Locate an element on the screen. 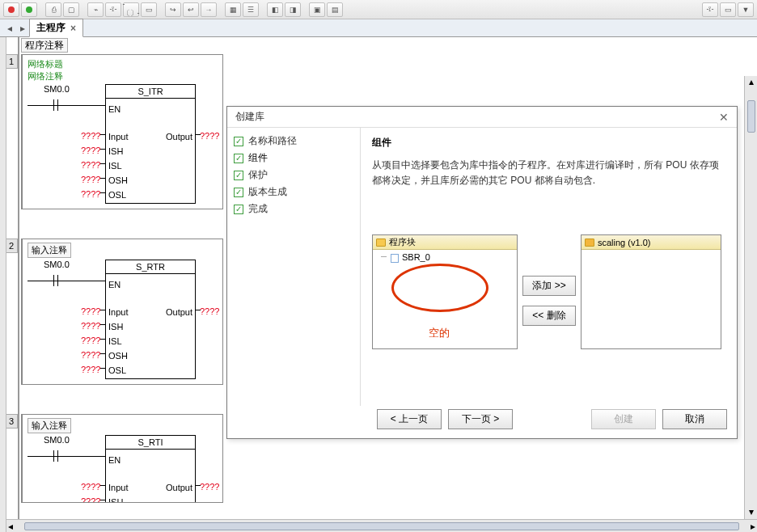 Image resolution: width=757 pixels, height=532 pixels. ladder-rung: SM0.0 S_RTI EN Input ISH Output ???? ???… is located at coordinates (123, 469).